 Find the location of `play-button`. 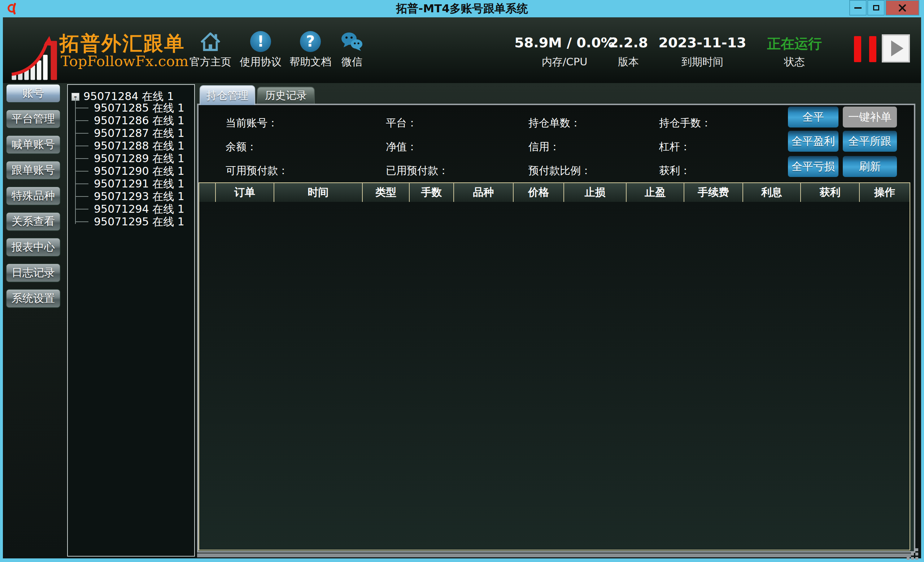

play-button is located at coordinates (896, 48).